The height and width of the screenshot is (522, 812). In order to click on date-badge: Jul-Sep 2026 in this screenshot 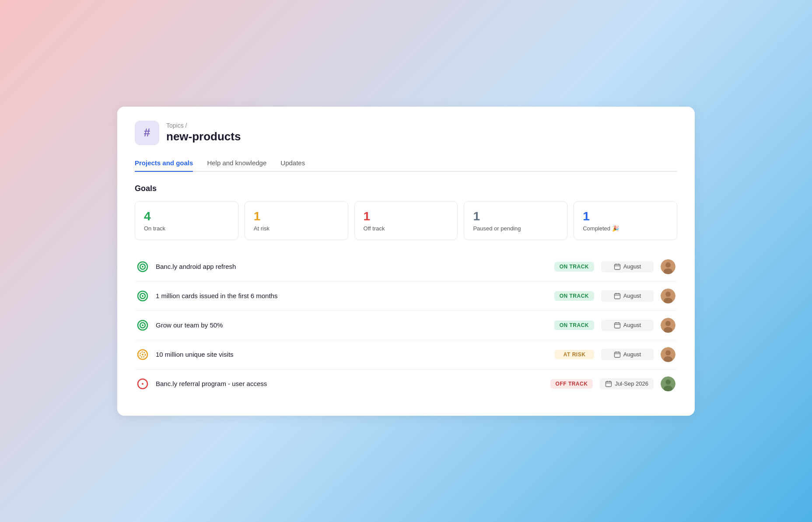, I will do `click(626, 384)`.